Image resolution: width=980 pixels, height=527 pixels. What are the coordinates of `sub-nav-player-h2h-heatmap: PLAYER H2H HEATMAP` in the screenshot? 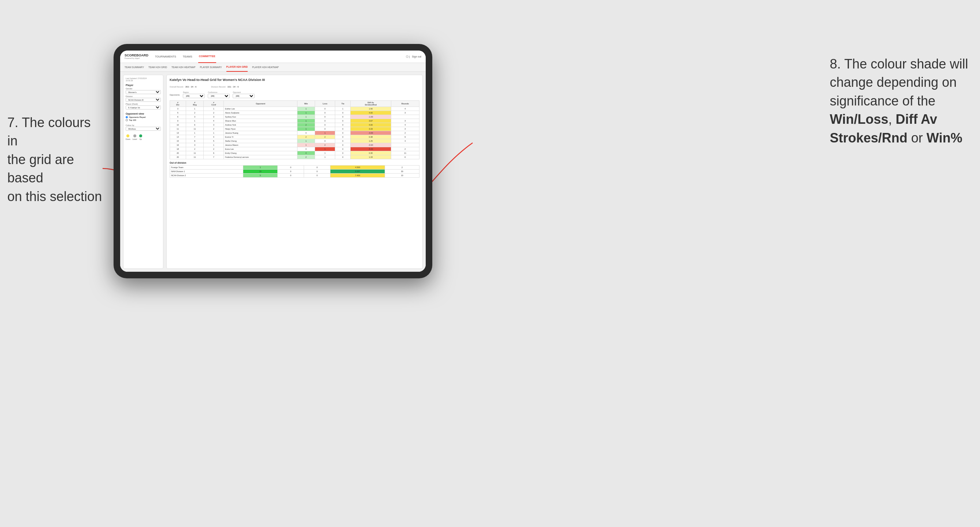 It's located at (266, 68).